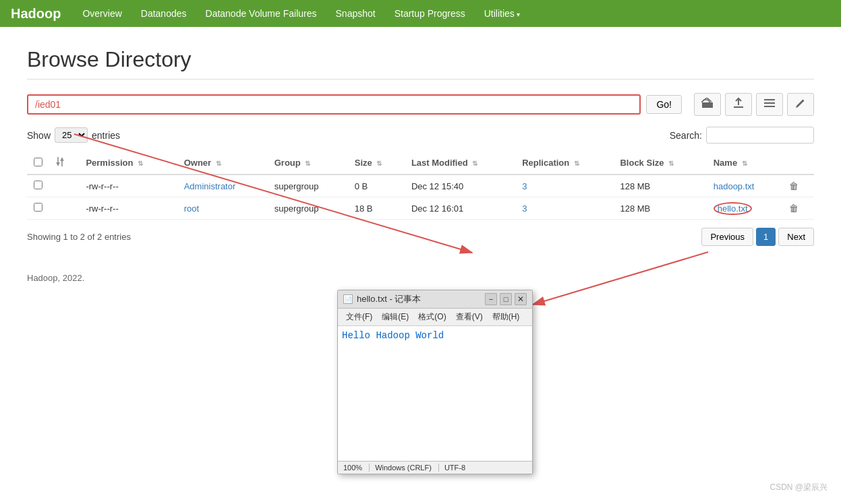 Image resolution: width=841 pixels, height=504 pixels. Describe the element at coordinates (379, 163) in the screenshot. I see `sort-icon-size: ⇅` at that location.